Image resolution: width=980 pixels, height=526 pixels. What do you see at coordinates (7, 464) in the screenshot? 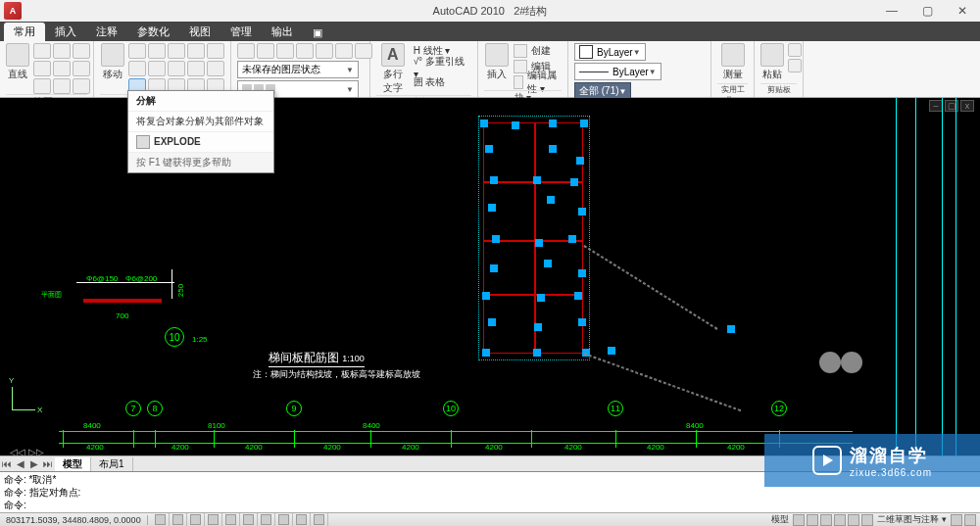
I see `tab-nav-first-icon: ⏮` at bounding box center [7, 464].